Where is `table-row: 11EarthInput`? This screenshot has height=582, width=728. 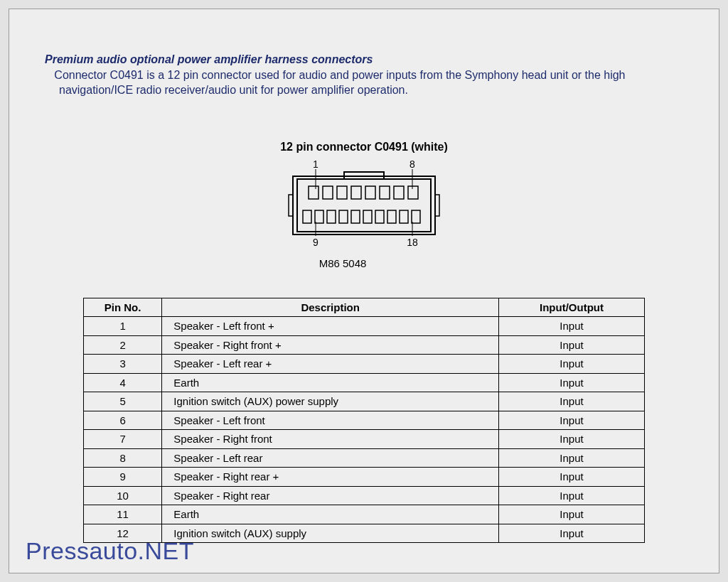
table-row: 11EarthInput is located at coordinates (364, 514).